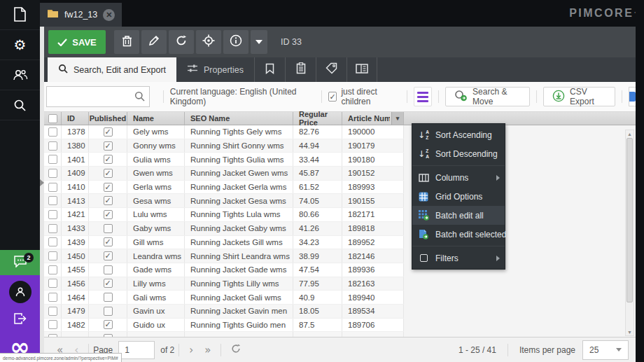 The height and width of the screenshot is (362, 644). I want to click on table-row: 1409 Gwen wms Running Jacket Gwen wms 45…, so click(224, 174).